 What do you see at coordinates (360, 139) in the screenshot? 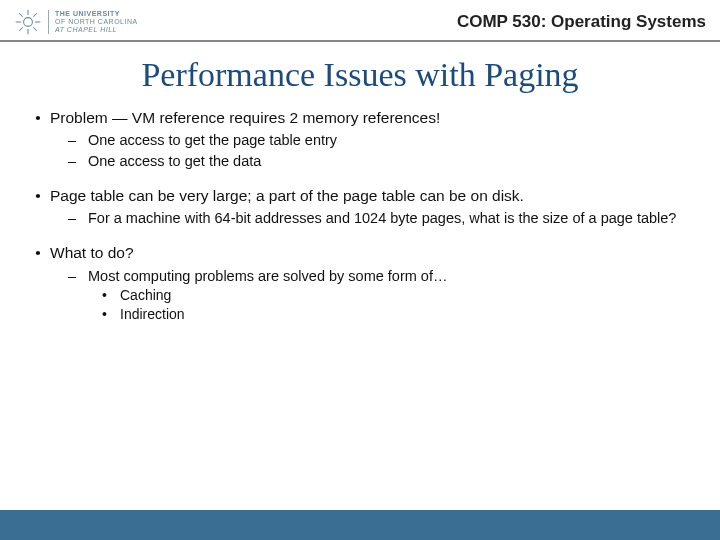
I see `bullet-item: • Problem — VM reference requires 2 memo…` at bounding box center [360, 139].